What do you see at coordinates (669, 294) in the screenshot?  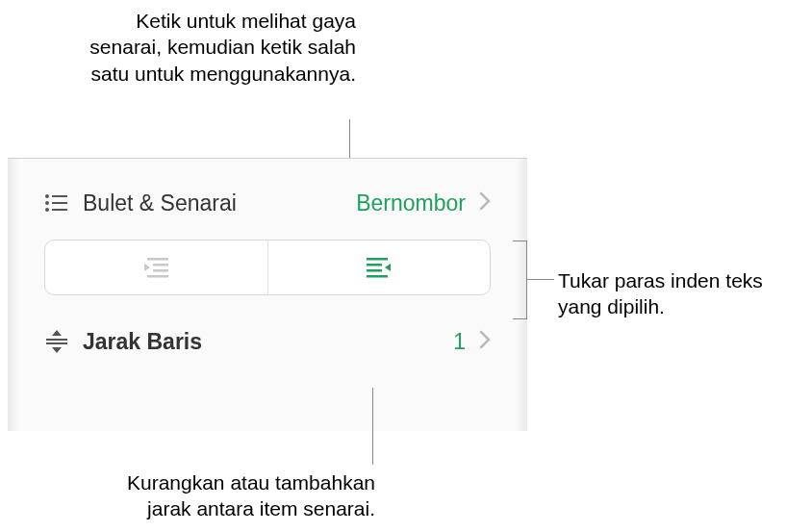 I see `callout-indent: Tukar paras inden teks yang dipilih.` at bounding box center [669, 294].